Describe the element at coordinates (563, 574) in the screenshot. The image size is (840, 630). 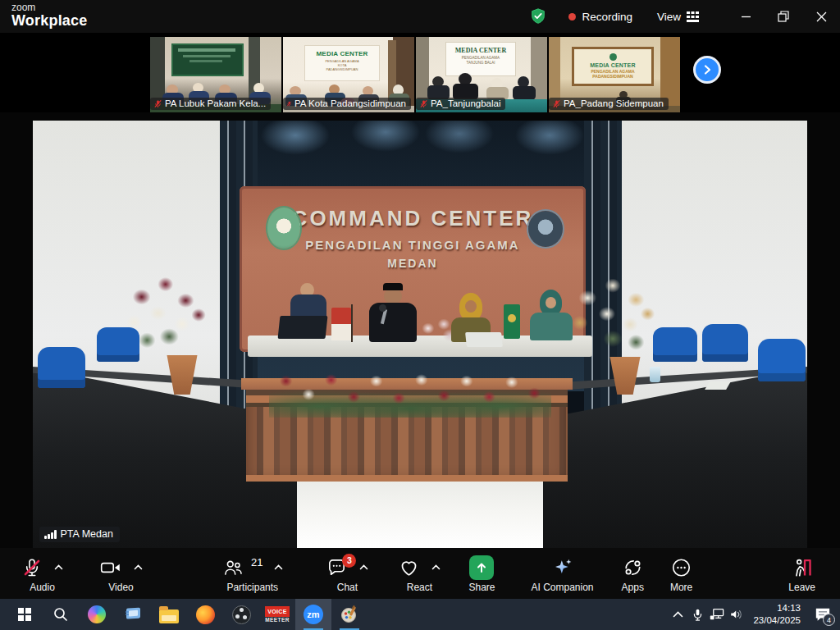
I see `ai-companion-button: AI Companion` at that location.